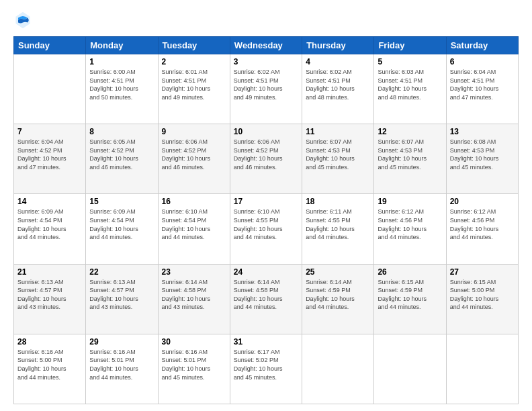 This screenshot has width=532, height=411. I want to click on day-number: 8, so click(122, 132).